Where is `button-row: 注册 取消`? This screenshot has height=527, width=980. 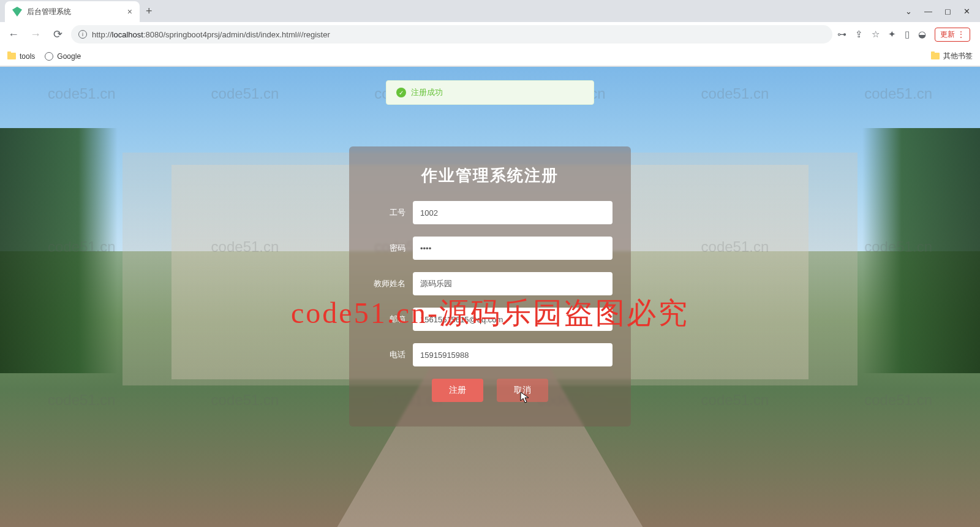
button-row: 注册 取消 is located at coordinates (490, 390).